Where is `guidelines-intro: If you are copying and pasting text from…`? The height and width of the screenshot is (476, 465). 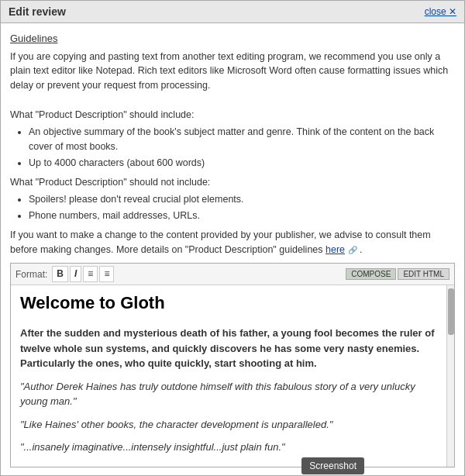 guidelines-intro: If you are copying and pasting text from… is located at coordinates (229, 71).